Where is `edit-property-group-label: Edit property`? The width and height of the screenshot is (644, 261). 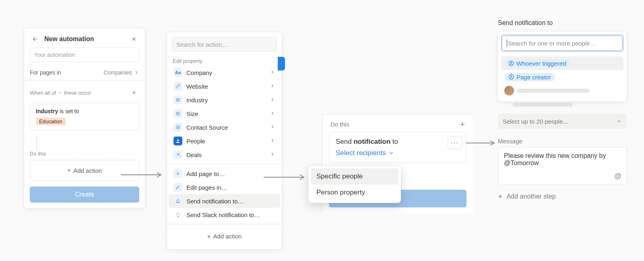
edit-property-group-label: Edit property is located at coordinates (225, 60).